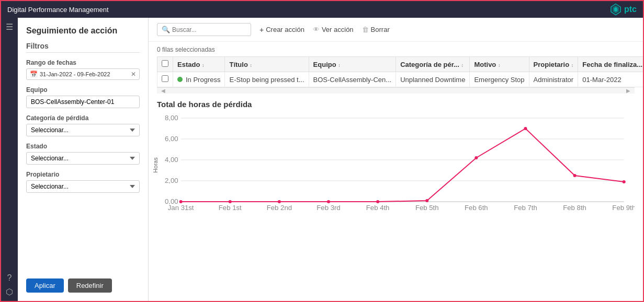  Describe the element at coordinates (339, 65) in the screenshot. I see `sort-equipo-icon: ↕` at that location.